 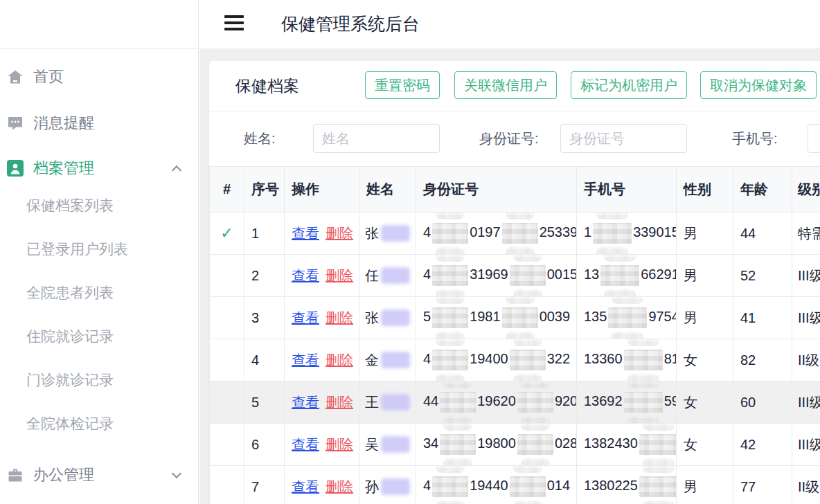 I want to click on age-cell: 44, so click(x=763, y=234).